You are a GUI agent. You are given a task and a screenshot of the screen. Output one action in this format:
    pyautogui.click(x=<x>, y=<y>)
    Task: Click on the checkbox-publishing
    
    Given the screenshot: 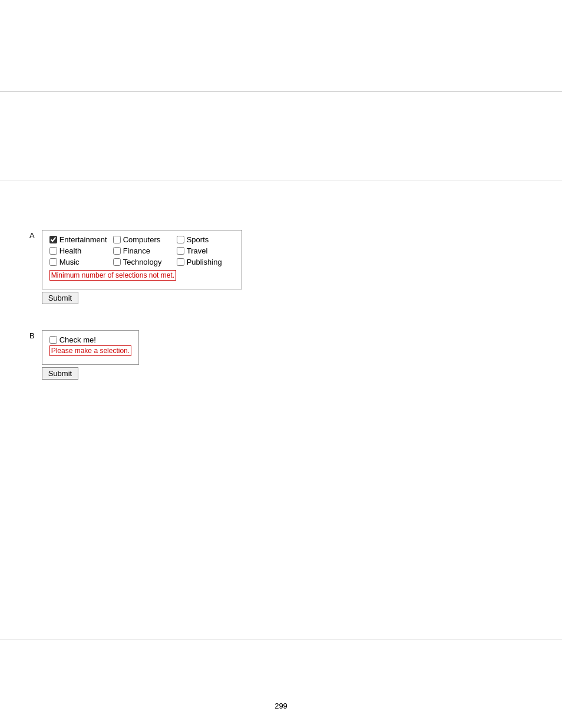 What is the action you would take?
    pyautogui.click(x=180, y=262)
    